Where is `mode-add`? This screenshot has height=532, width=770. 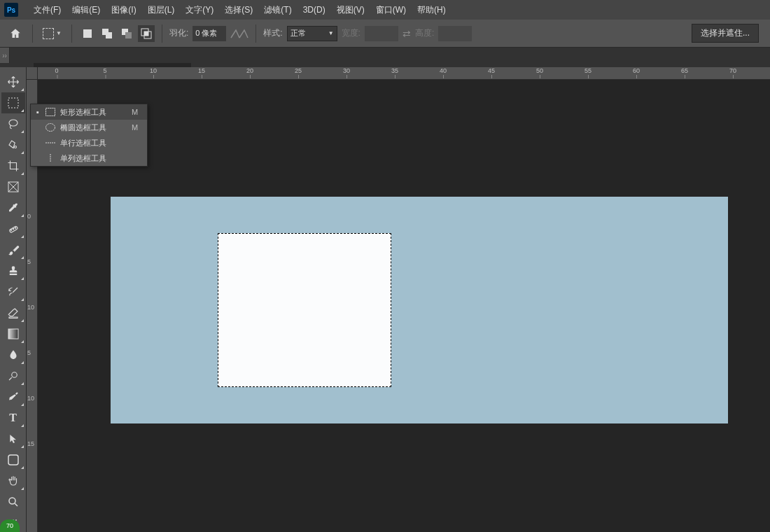 mode-add is located at coordinates (107, 34).